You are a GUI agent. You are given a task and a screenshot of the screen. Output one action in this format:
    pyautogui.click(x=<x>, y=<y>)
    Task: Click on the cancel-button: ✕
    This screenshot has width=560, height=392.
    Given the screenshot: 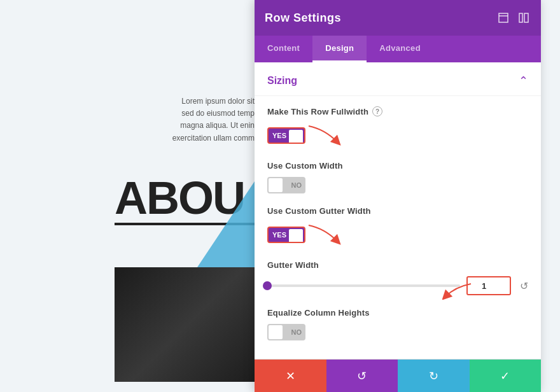 What is the action you would take?
    pyautogui.click(x=290, y=375)
    